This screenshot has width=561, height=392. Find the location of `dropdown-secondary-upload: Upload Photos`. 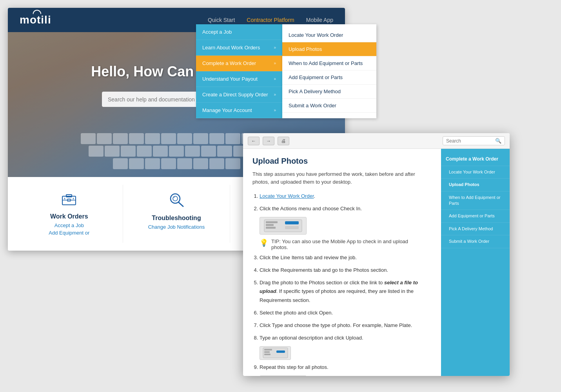

dropdown-secondary-upload: Upload Photos is located at coordinates (329, 49).